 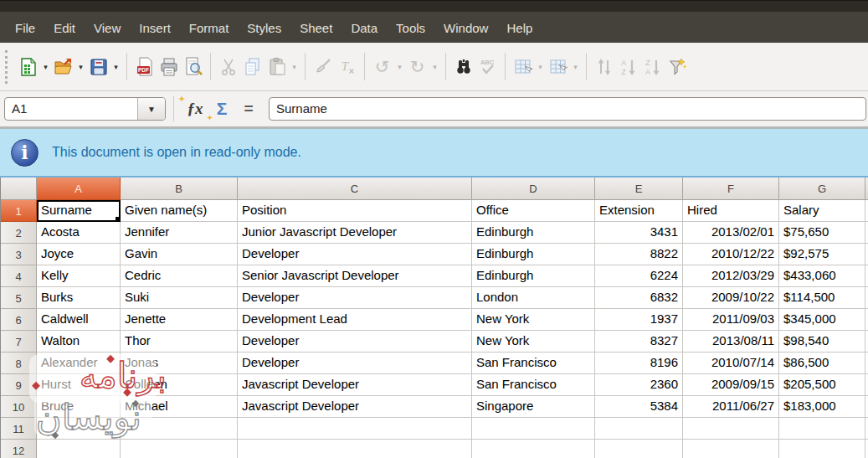 What do you see at coordinates (179, 429) in the screenshot?
I see `cell-B11` at bounding box center [179, 429].